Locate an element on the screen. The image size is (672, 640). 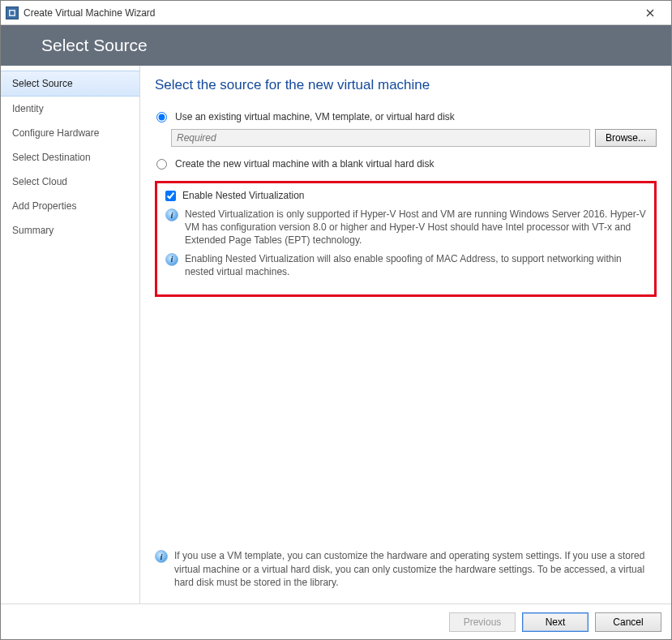
page-title: Select the source for the new virtual ma… is located at coordinates (405, 85).